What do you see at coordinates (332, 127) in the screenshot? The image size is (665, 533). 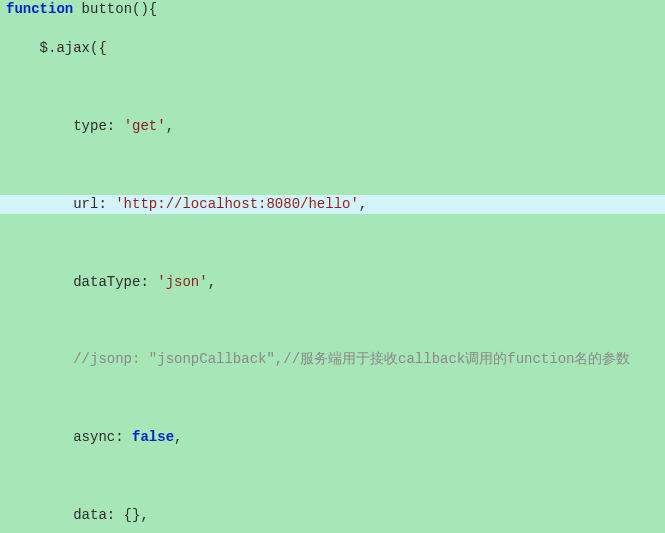 I see `code-line: type: 'get',` at bounding box center [332, 127].